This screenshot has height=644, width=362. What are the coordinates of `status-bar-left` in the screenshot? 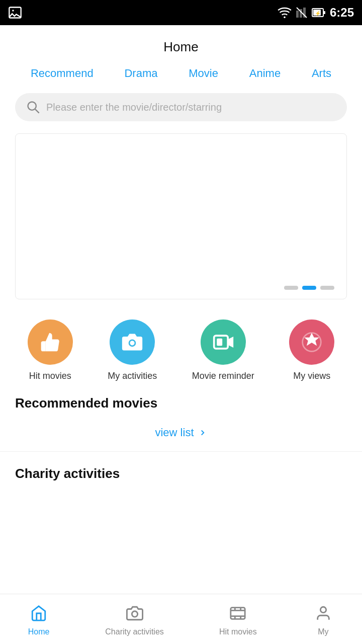 It's located at (15, 13).